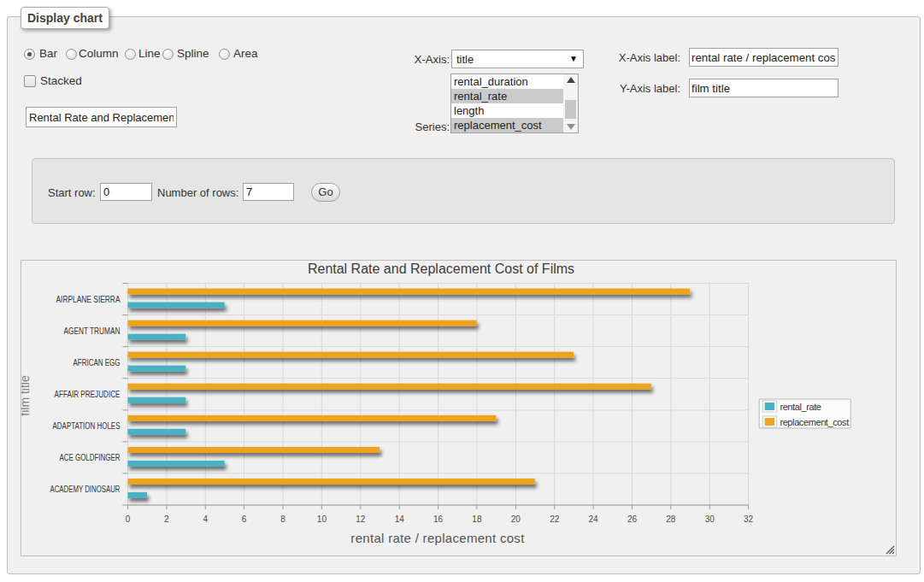 This screenshot has width=924, height=582. What do you see at coordinates (438, 538) in the screenshot?
I see `svg-text: rental rate / replacement cost` at bounding box center [438, 538].